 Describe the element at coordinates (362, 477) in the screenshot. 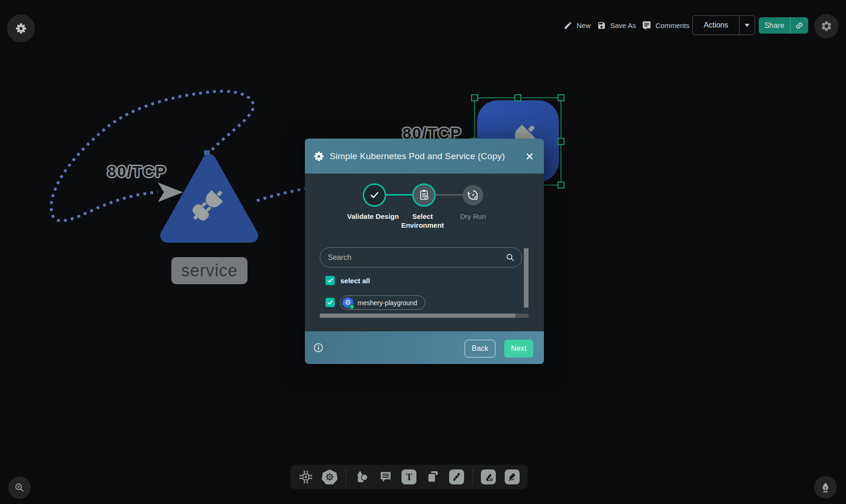

I see `shapes-tool` at that location.